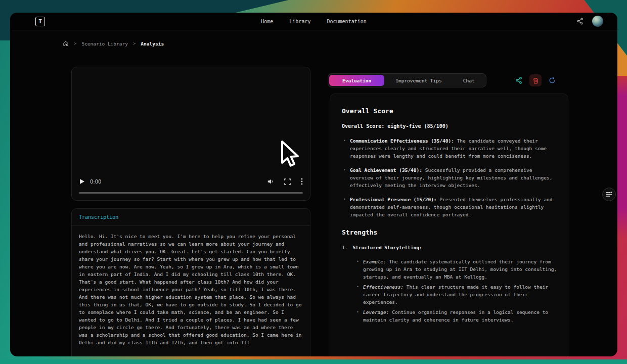 The height and width of the screenshot is (364, 627). Describe the element at coordinates (443, 80) in the screenshot. I see `analysis-tabrow: Evaluation Improvement Tips Chat` at that location.